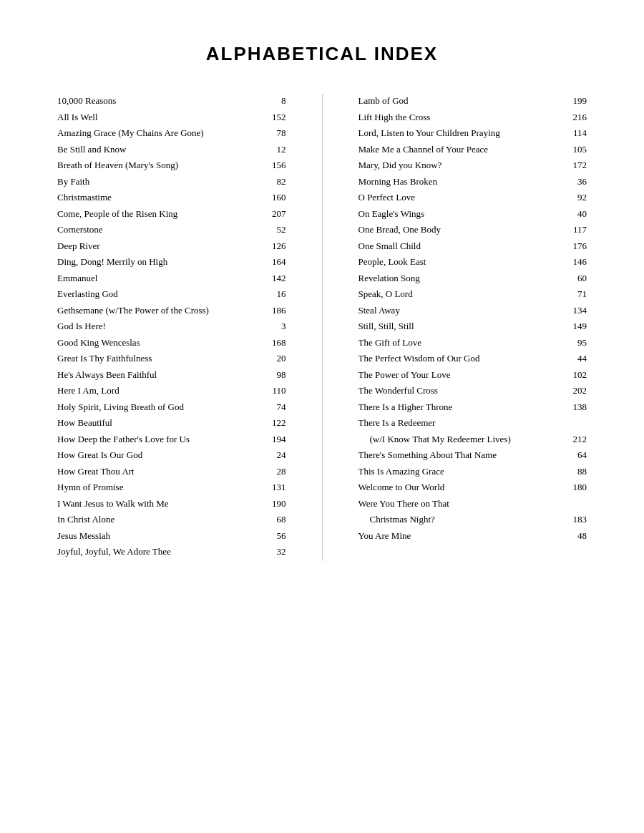  What do you see at coordinates (576, 439) in the screenshot?
I see `entry-page: 212` at bounding box center [576, 439].